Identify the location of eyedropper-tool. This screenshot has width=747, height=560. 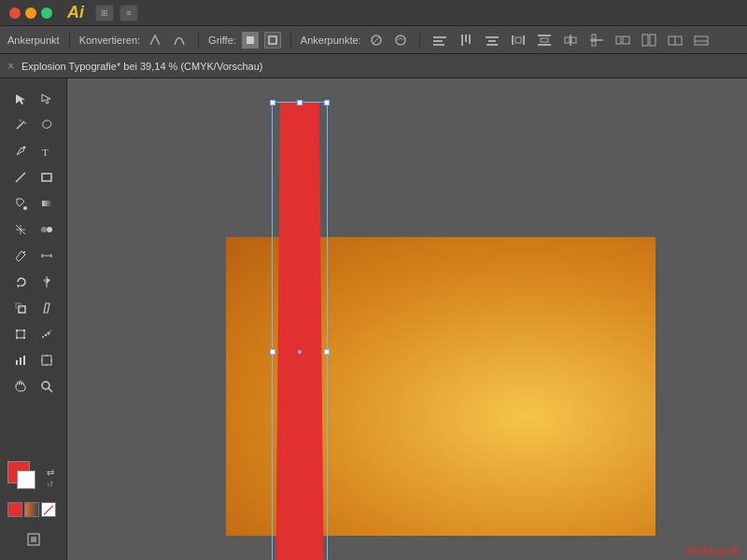
(21, 256).